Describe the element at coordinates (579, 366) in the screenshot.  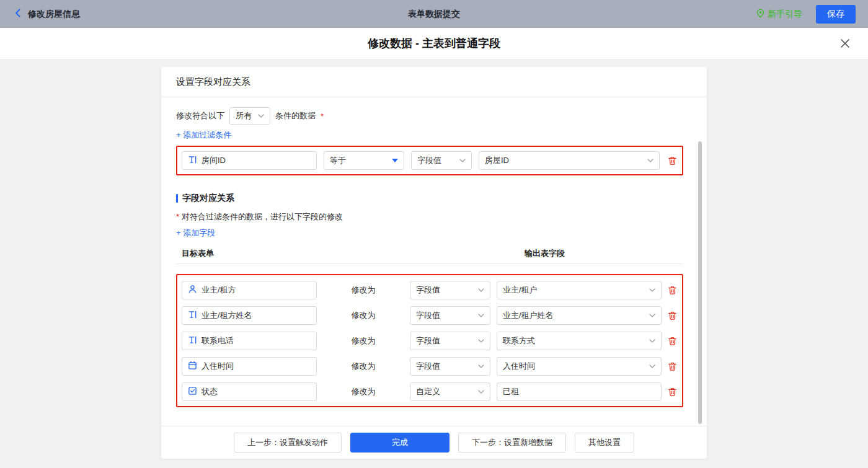
I see `output-field-select: 入住时间` at that location.